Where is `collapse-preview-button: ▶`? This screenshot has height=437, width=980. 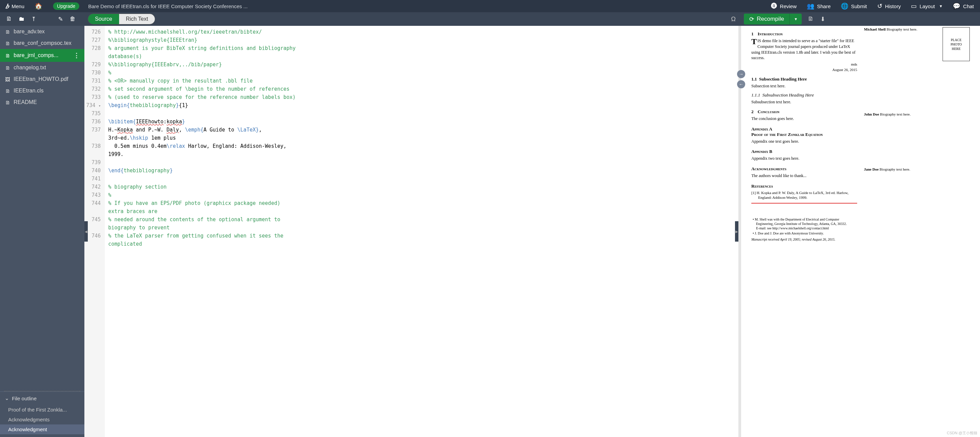
collapse-preview-button: ▶ is located at coordinates (737, 231).